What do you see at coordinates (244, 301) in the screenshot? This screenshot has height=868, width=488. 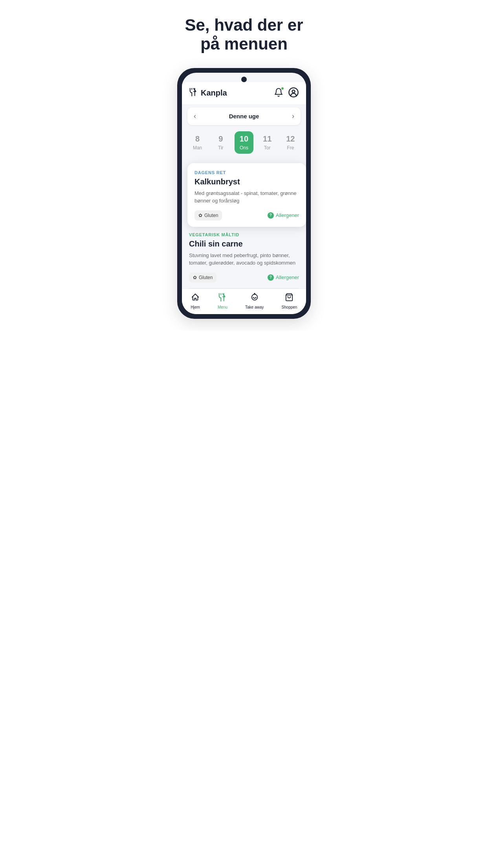 I see `bottom-nav: Hjem Menu` at bounding box center [244, 301].